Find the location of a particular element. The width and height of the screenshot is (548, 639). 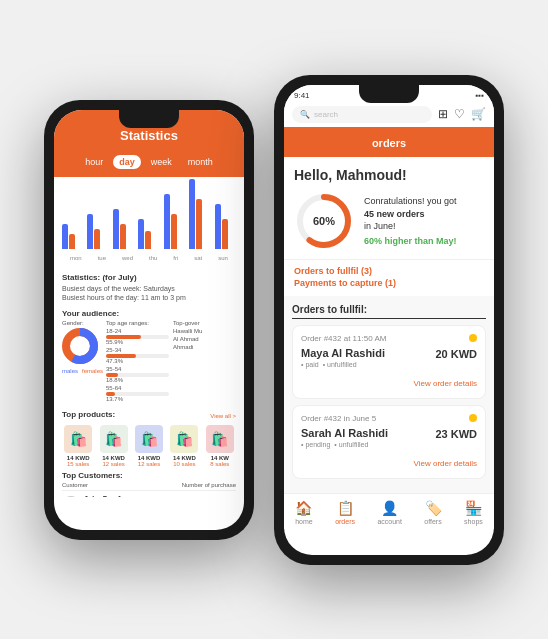

tab-week: week is located at coordinates (162, 162).